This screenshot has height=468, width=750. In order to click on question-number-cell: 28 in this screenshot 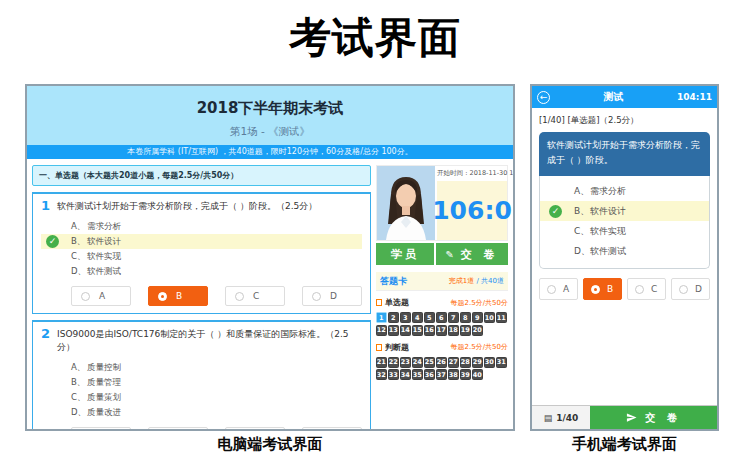, I will do `click(466, 362)`.